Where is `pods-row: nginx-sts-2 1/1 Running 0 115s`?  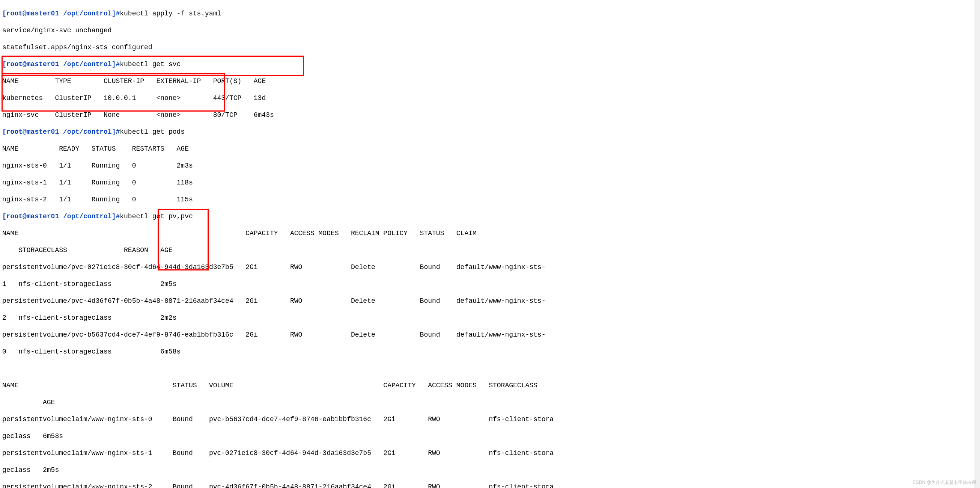 pods-row: nginx-sts-2 1/1 Running 0 115s is located at coordinates (490, 199).